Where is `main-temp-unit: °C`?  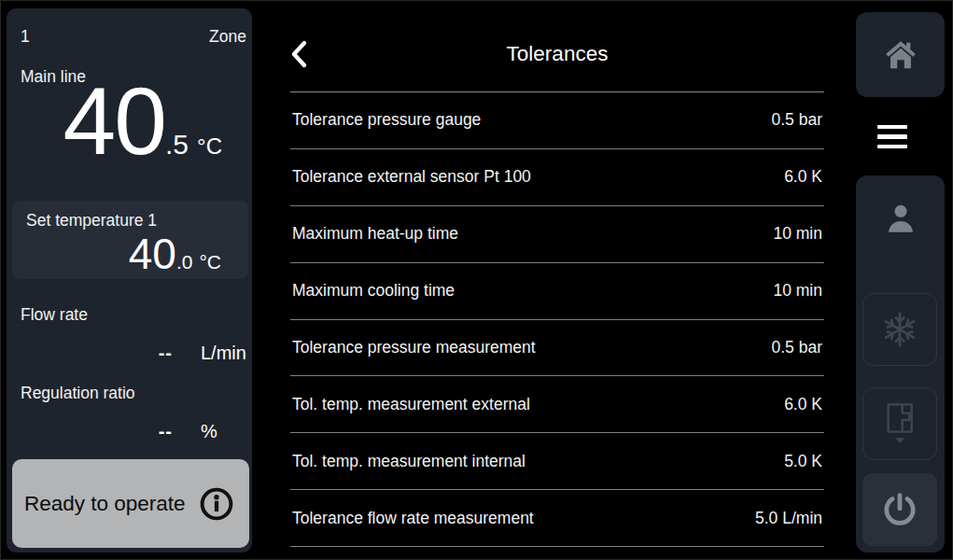
main-temp-unit: °C is located at coordinates (209, 147).